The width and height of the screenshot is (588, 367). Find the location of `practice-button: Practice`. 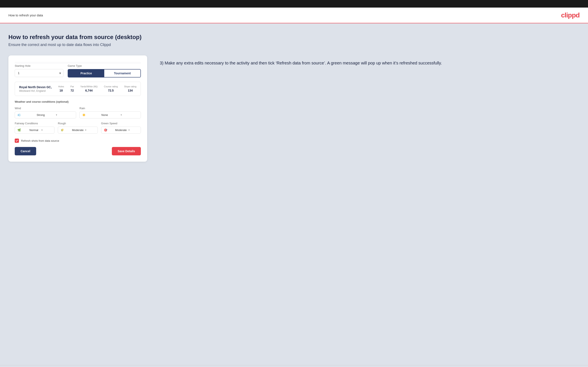

practice-button: Practice is located at coordinates (86, 73).